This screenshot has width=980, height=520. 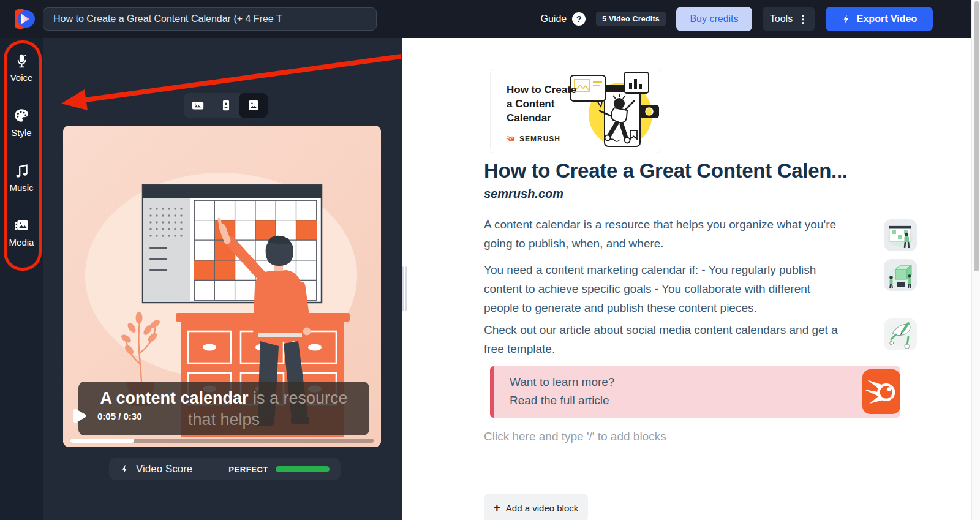 What do you see at coordinates (900, 334) in the screenshot?
I see `article-thumb-writing-hands` at bounding box center [900, 334].